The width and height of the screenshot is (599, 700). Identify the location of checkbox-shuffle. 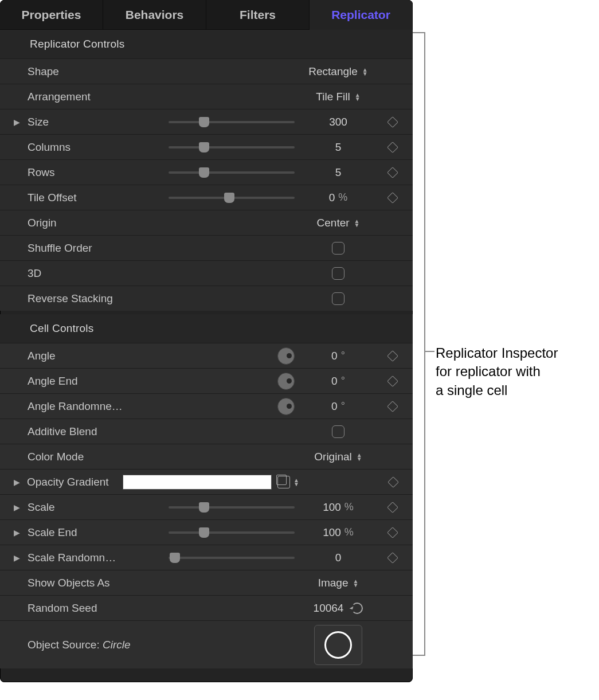
(338, 248).